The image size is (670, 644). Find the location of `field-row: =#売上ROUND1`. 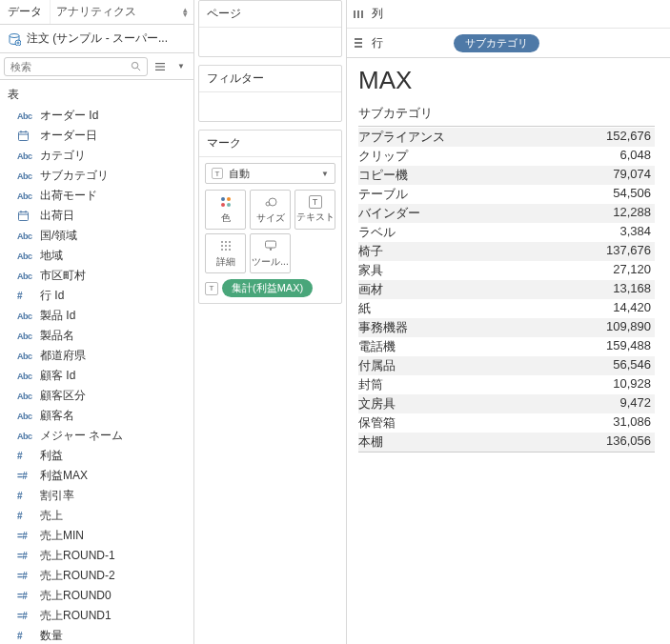

field-row: =#売上ROUND1 is located at coordinates (97, 615).